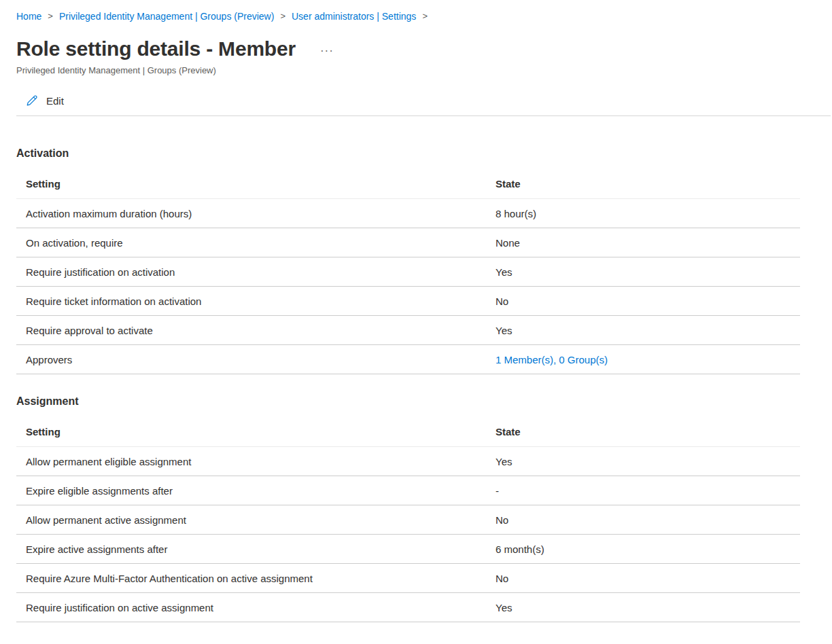  I want to click on table-row: Allow permanent active assignment No, so click(408, 520).